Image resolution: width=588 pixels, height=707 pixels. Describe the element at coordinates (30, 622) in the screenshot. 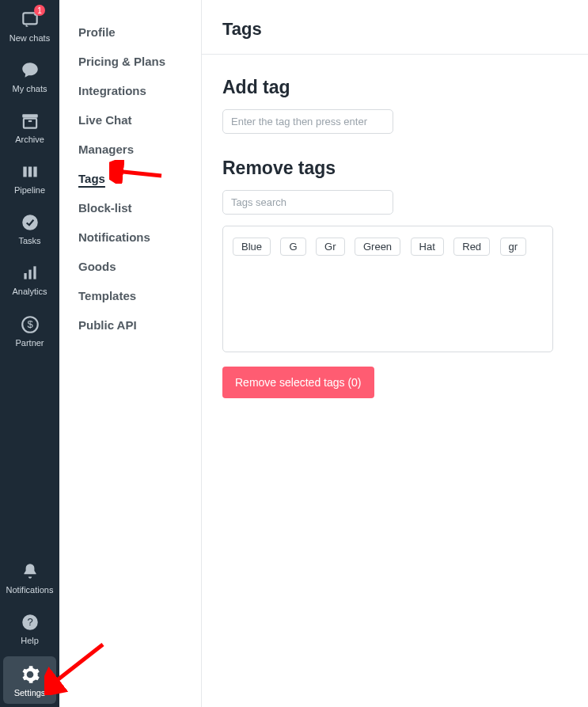

I see `question-circle-icon: ?` at that location.